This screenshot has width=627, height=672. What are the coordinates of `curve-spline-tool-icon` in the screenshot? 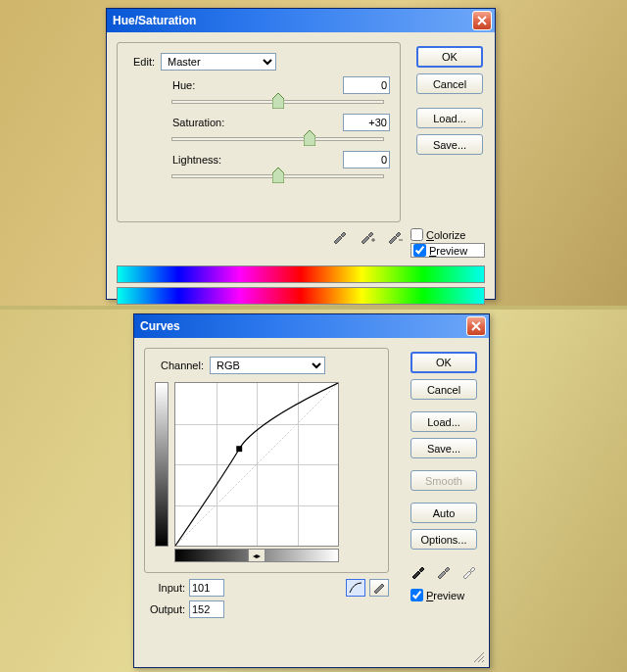 It's located at (356, 588).